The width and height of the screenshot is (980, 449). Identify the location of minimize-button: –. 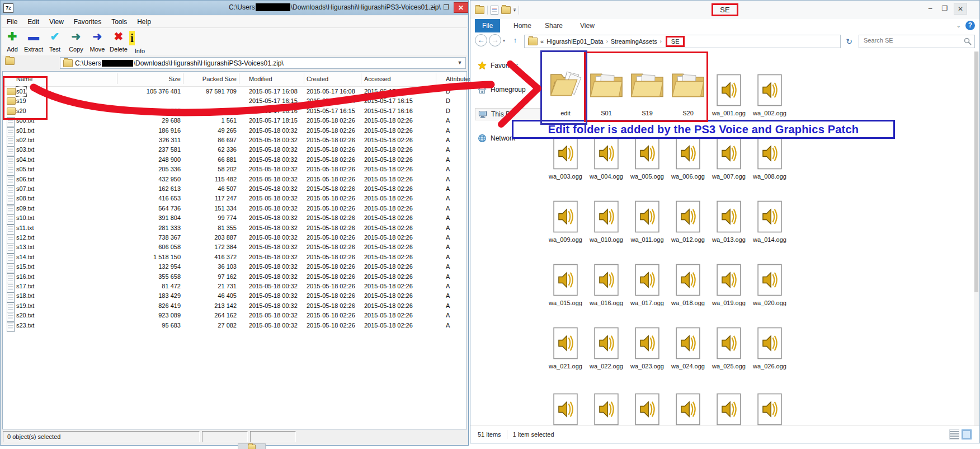
(930, 9).